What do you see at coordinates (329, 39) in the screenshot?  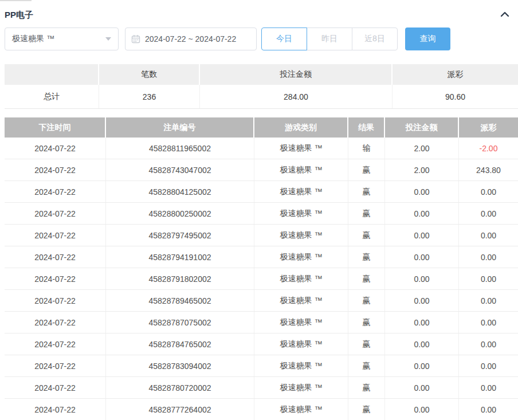 I see `range-yesterday-button: 昨日` at bounding box center [329, 39].